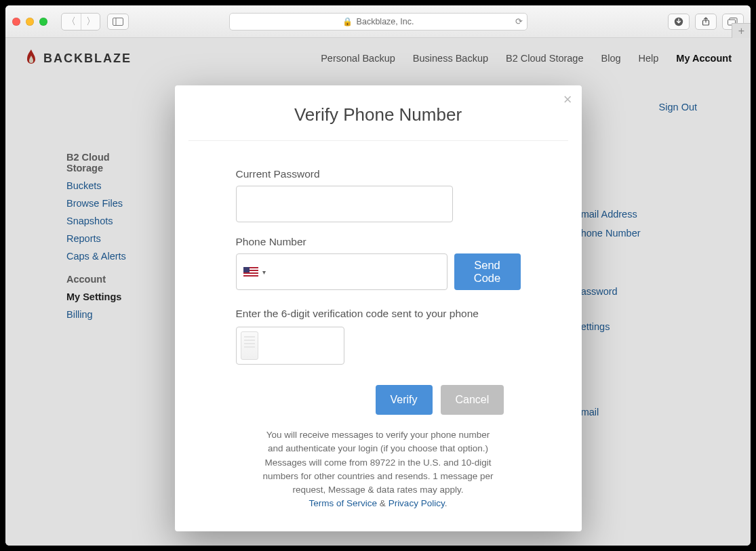 Image resolution: width=756 pixels, height=551 pixels. I want to click on address-label: Backblaze, Inc., so click(385, 22).